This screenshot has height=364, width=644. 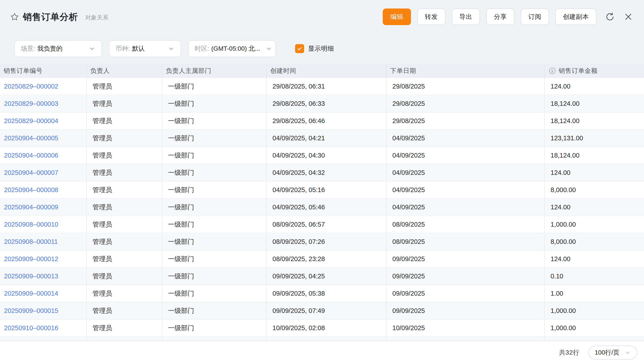 I want to click on table-row: 20250909–000012 管理员 一级部门 08/09/2025, 23:…, so click(x=322, y=259).